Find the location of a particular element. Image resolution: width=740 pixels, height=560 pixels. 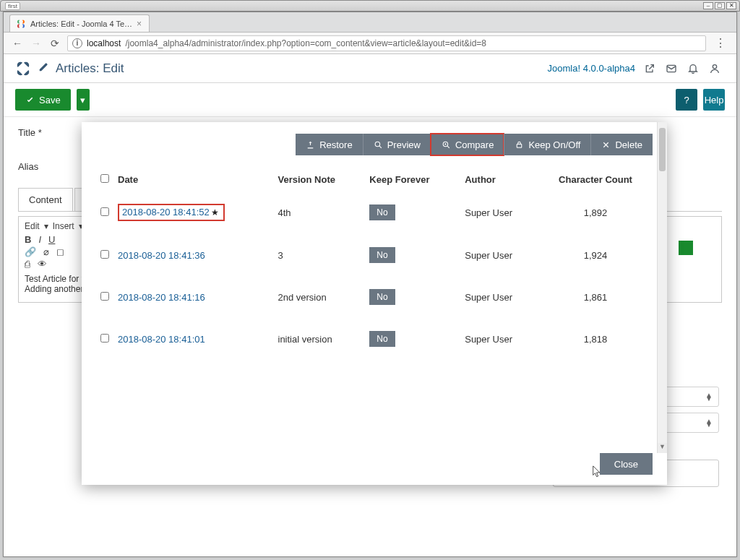

tab-close-icon: × is located at coordinates (139, 24).